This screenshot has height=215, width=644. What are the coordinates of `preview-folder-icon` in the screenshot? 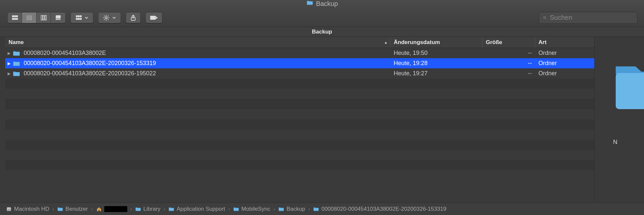 It's located at (629, 86).